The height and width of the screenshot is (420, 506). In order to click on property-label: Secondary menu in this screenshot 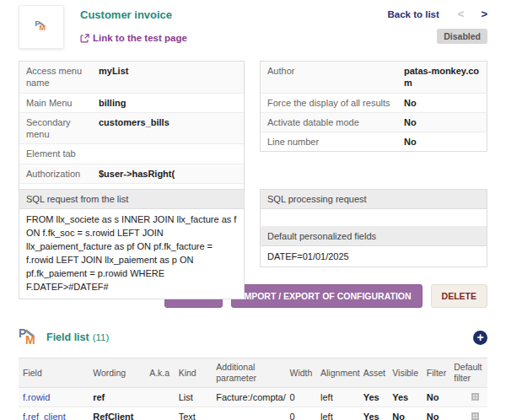, I will do `click(56, 128)`.